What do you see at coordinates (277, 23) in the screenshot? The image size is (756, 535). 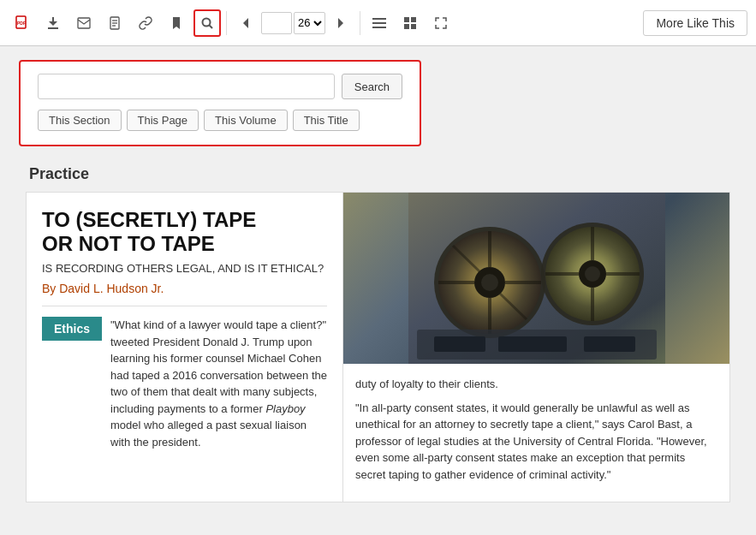 I see `page-number-input: 26` at bounding box center [277, 23].